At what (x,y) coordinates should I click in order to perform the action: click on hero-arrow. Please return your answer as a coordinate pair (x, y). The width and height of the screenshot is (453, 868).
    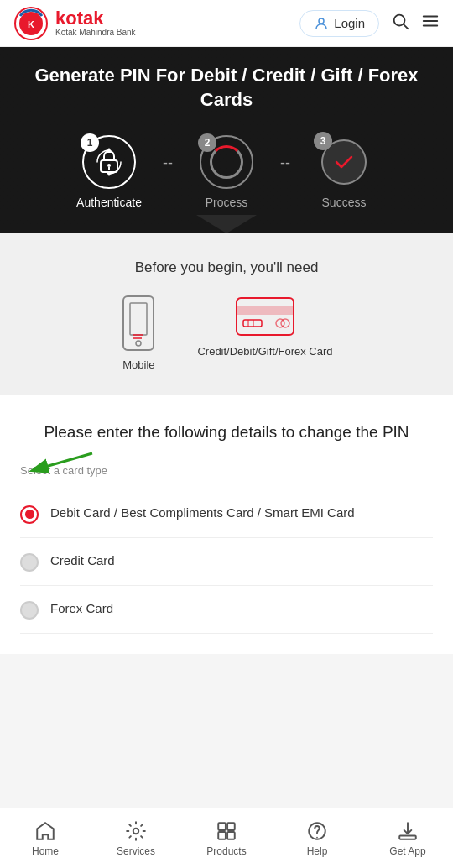
    Looking at the image, I should click on (226, 224).